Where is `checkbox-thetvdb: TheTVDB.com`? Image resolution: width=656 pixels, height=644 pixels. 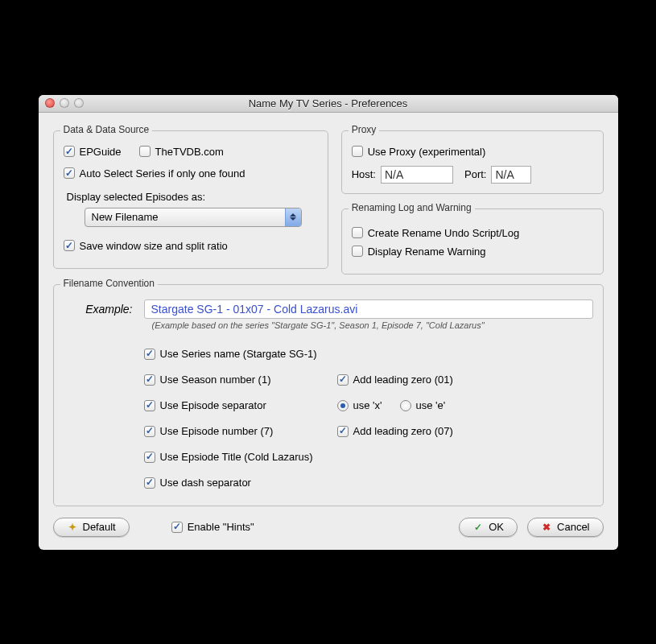 checkbox-thetvdb: TheTVDB.com is located at coordinates (182, 151).